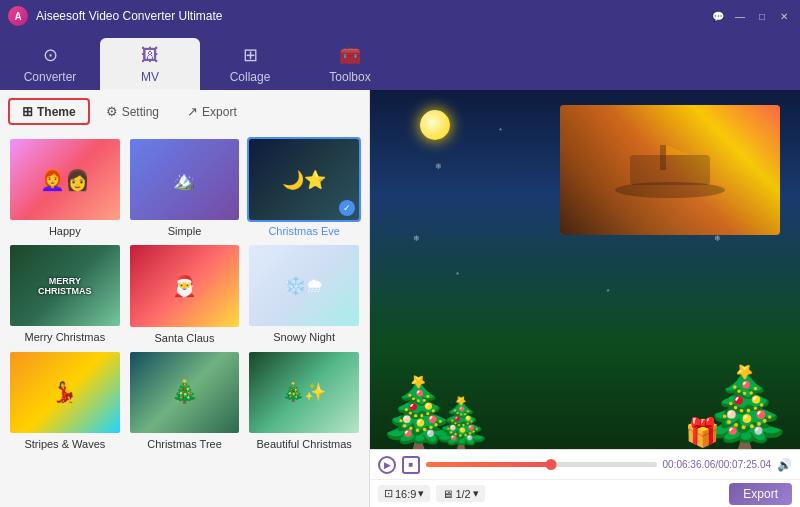 The width and height of the screenshot is (800, 507). Describe the element at coordinates (65, 392) in the screenshot. I see `theme-stripes-thumb: 💃` at that location.